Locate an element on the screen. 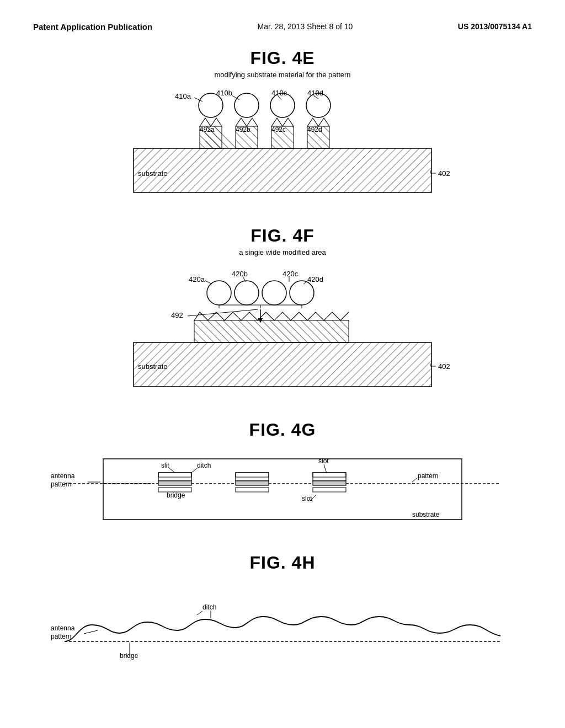  svg-text: slit is located at coordinates (166, 465).